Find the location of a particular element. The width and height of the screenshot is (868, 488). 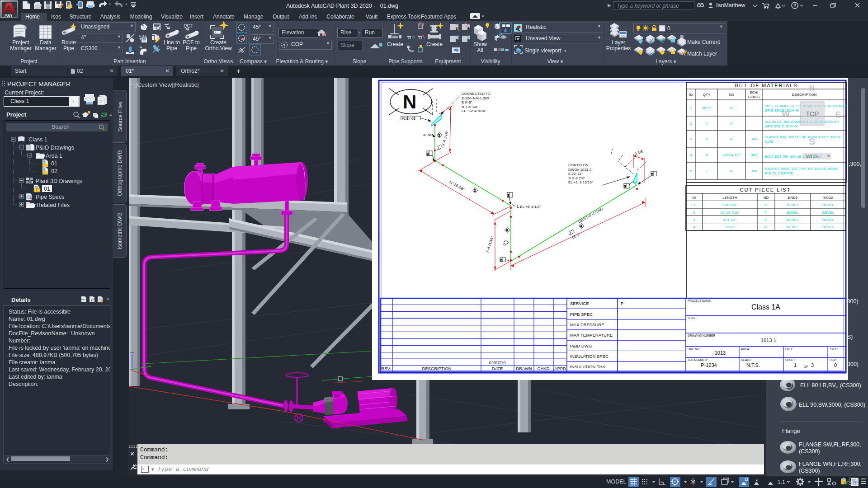

svg-text: S 3'-3 7/8" is located at coordinates (577, 178).